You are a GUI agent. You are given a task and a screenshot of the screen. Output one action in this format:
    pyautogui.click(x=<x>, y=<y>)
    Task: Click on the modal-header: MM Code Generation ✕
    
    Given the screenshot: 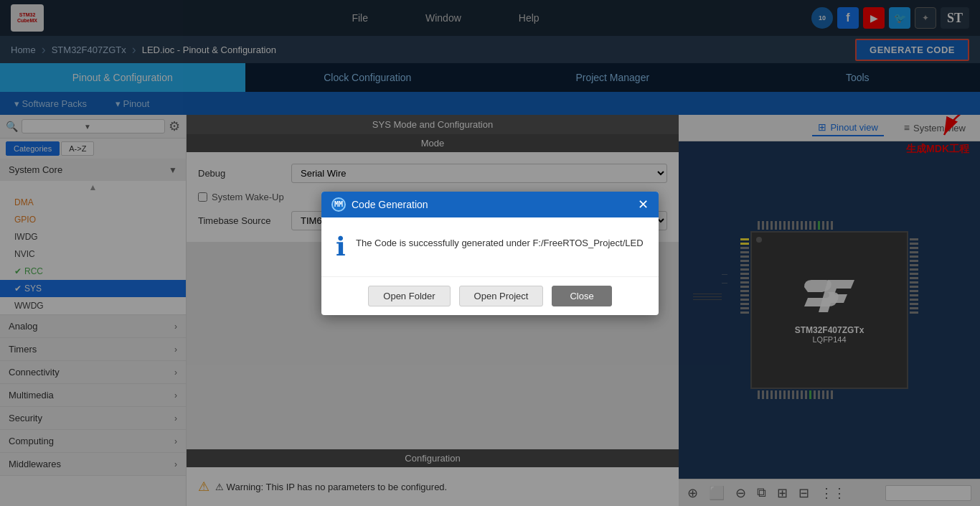 What is the action you would take?
    pyautogui.click(x=490, y=205)
    